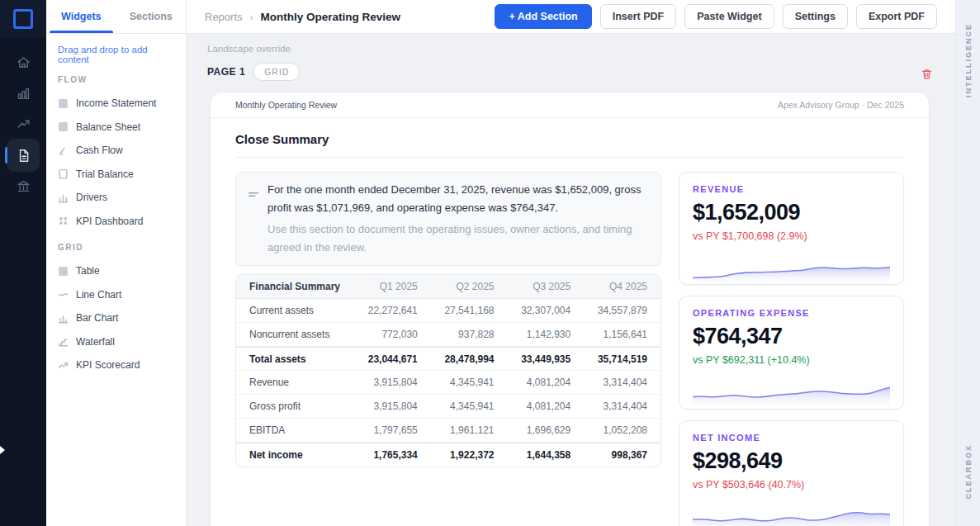 Image resolution: width=980 pixels, height=526 pixels. I want to click on group-label-grid: GRID, so click(117, 248).